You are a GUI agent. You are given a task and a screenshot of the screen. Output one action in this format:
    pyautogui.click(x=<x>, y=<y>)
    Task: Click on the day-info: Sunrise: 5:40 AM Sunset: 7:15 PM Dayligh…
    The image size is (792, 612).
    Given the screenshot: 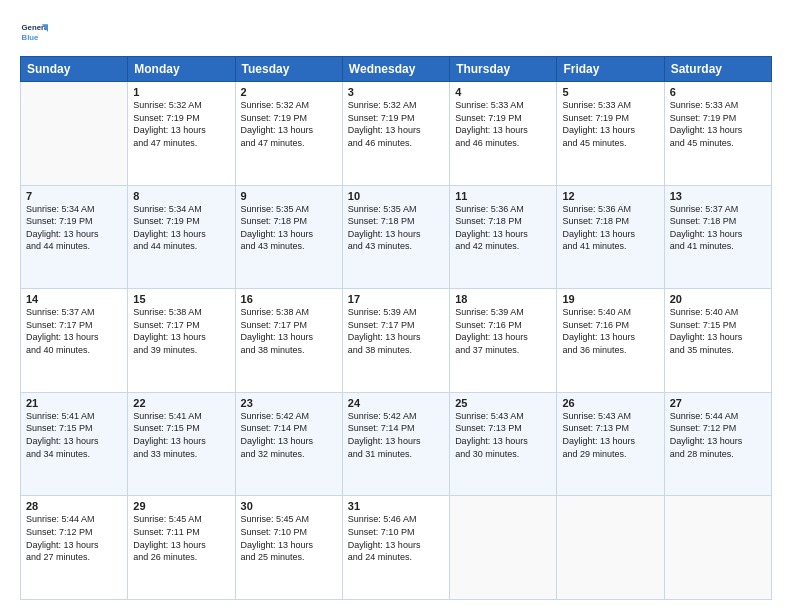 What is the action you would take?
    pyautogui.click(x=718, y=331)
    